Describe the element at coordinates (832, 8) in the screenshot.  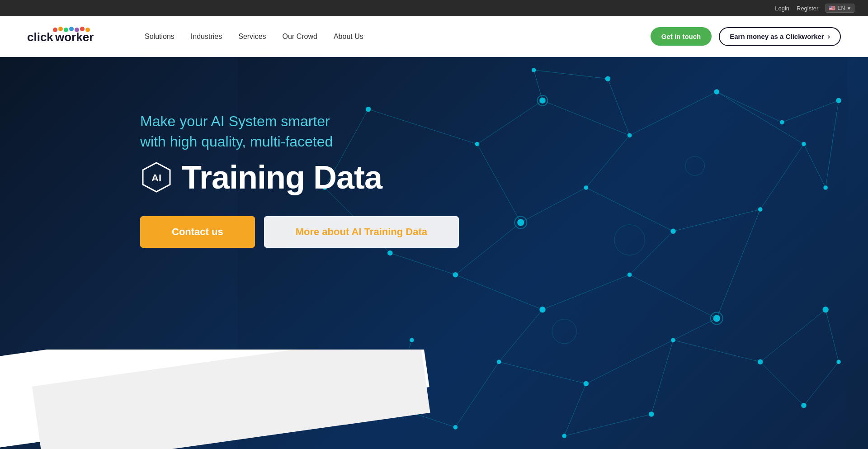
I see `flag-icon: 🇺🇸` at that location.